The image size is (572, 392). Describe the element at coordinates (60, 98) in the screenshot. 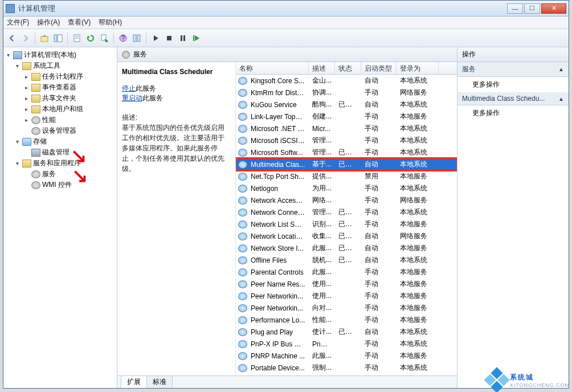

I see `tree-item: ▸ 共享文件夹` at that location.